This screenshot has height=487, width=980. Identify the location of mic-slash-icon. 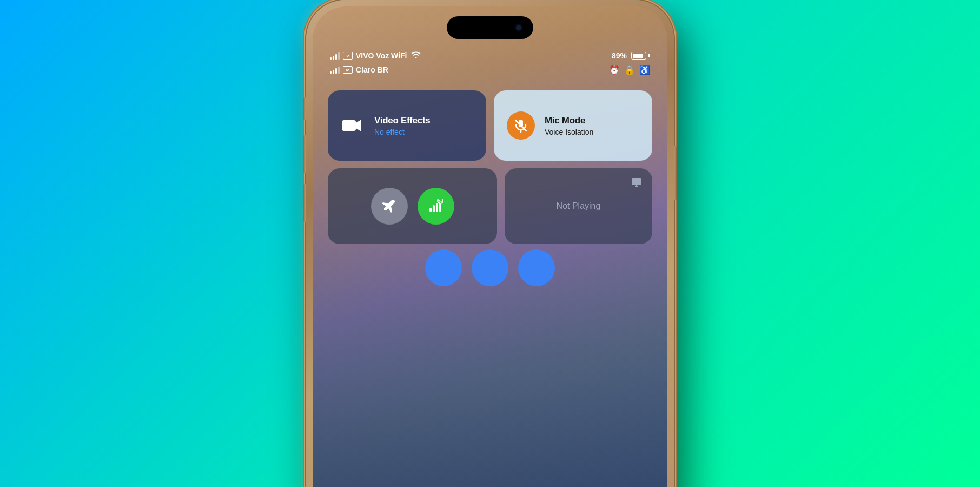
(521, 126).